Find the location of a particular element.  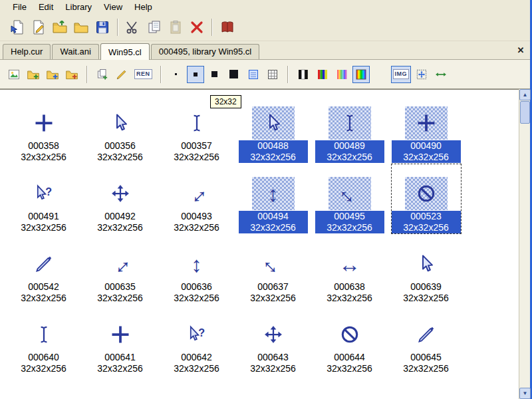

cursor-item-000637: ↔00063732x32x256 is located at coordinates (273, 269).